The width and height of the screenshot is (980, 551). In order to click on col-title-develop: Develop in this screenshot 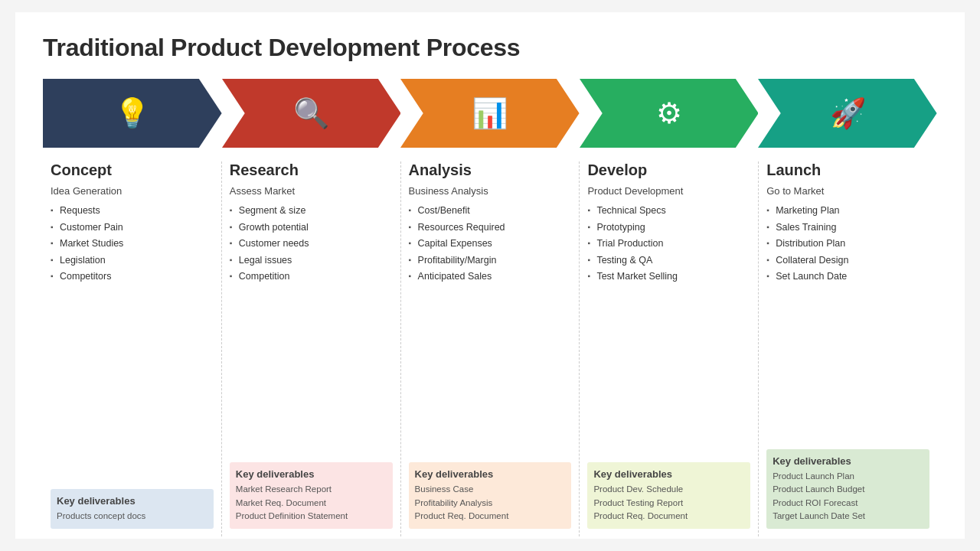, I will do `click(669, 171)`.